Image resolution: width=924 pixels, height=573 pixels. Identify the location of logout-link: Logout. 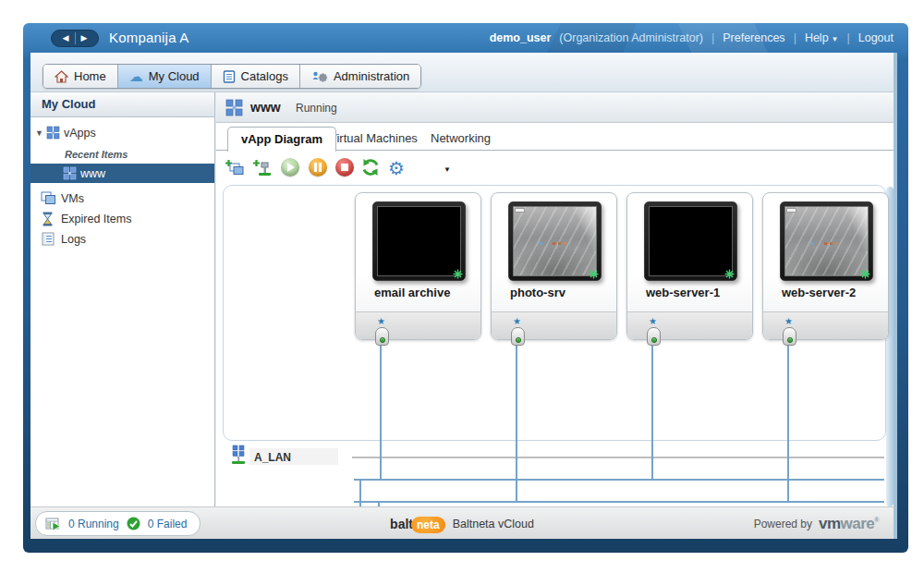
(876, 38).